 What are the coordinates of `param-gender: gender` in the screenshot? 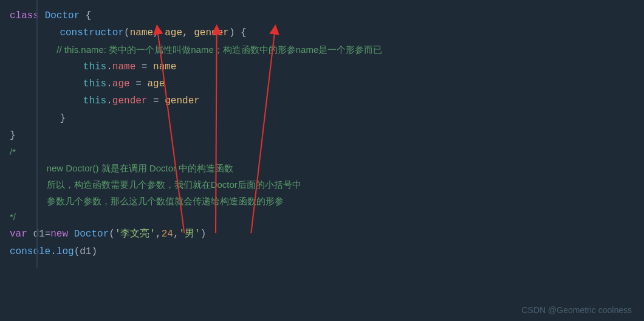 It's located at (211, 33).